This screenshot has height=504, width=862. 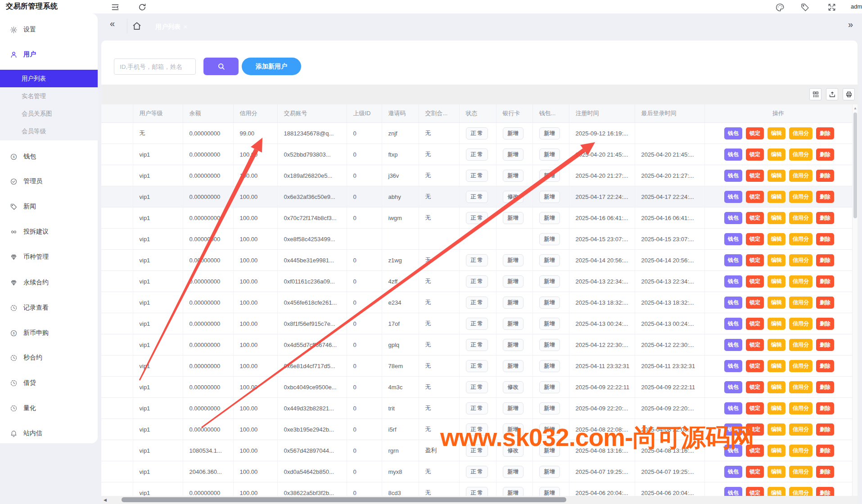 I want to click on sidebar-item-perpetual-contract: 永续合约, so click(x=49, y=283).